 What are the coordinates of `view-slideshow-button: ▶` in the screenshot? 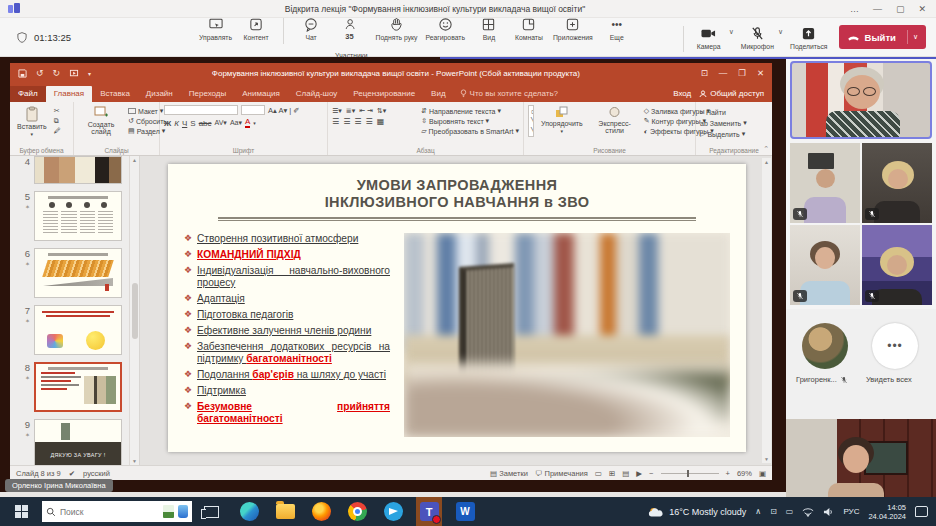 It's located at (639, 474).